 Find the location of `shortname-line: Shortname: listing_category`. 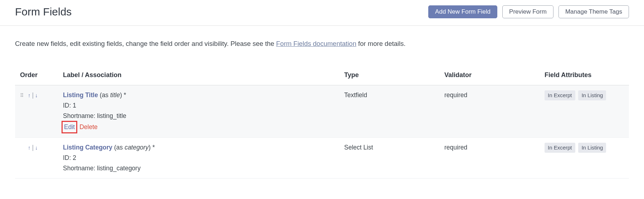

shortname-line: Shortname: listing_category is located at coordinates (199, 168).